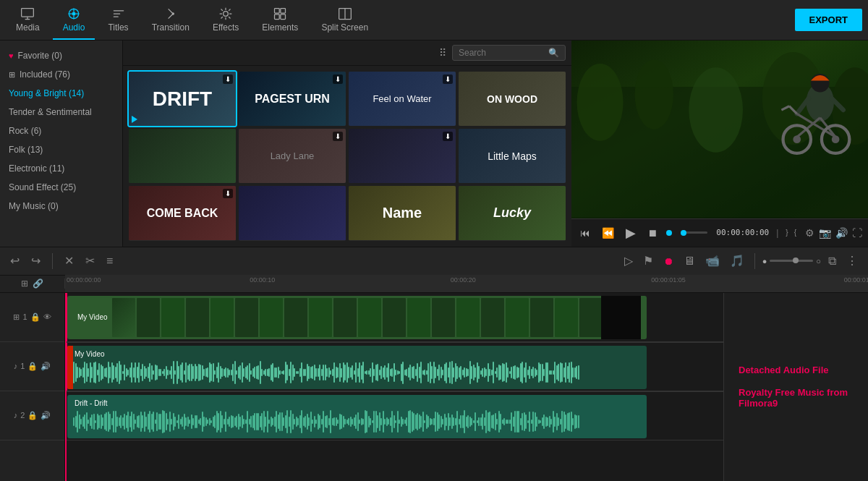 The height and width of the screenshot is (481, 868). I want to click on audio-clip-drift: Drift - Drift, so click(357, 417).